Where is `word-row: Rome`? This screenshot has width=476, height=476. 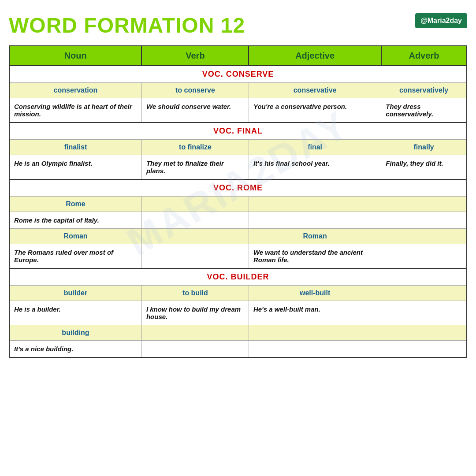
word-row: Rome is located at coordinates (238, 205).